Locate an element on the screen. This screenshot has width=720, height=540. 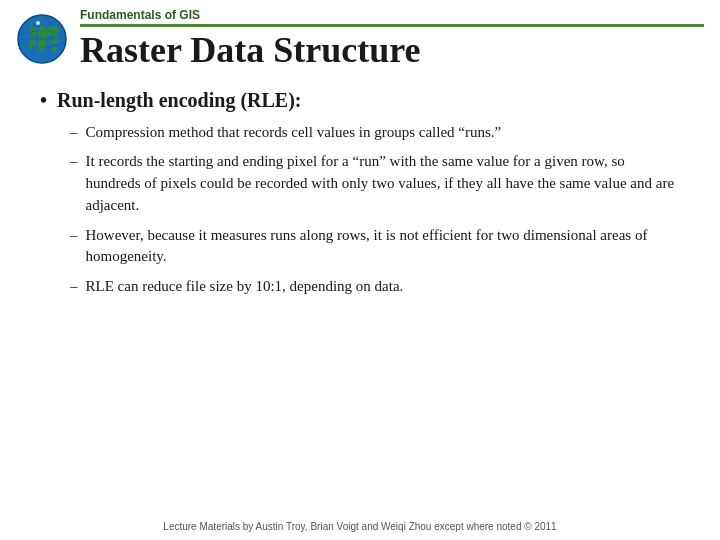
header-bar: Fundamentals of GIS Raster Data Structur… is located at coordinates (360, 36).